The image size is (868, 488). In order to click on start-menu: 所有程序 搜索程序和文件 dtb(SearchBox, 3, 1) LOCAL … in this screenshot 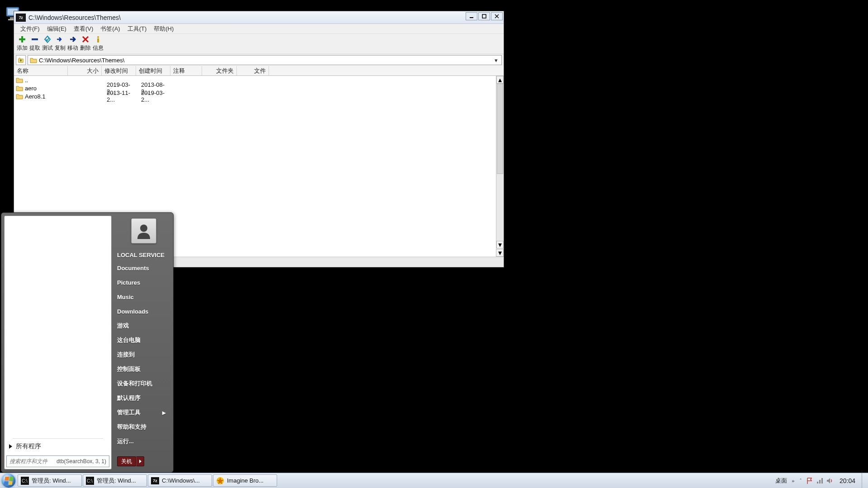, I will do `click(87, 343)`.